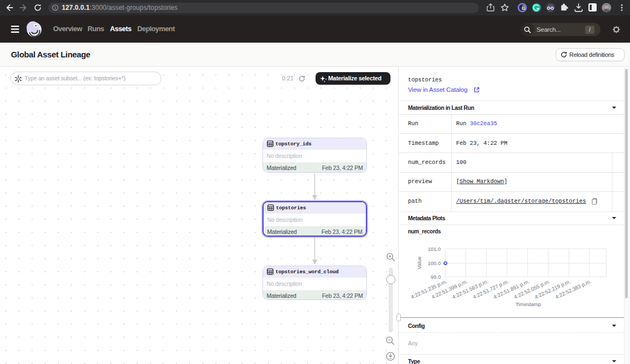 The height and width of the screenshot is (364, 630). Describe the element at coordinates (573, 289) in the screenshot. I see `svg-text: 4:22:52.383 p.m.` at that location.